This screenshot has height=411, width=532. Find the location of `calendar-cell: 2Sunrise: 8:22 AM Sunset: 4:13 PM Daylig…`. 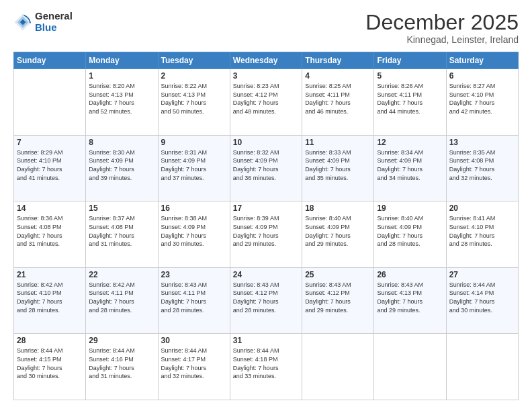

calendar-cell: 2Sunrise: 8:22 AM Sunset: 4:13 PM Daylig… is located at coordinates (193, 102).